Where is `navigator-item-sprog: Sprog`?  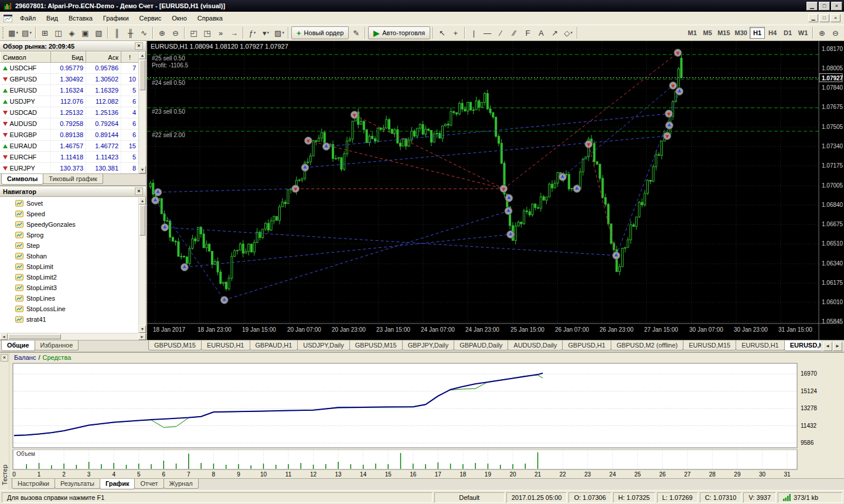 navigator-item-sprog: Sprog is located at coordinates (73, 235).